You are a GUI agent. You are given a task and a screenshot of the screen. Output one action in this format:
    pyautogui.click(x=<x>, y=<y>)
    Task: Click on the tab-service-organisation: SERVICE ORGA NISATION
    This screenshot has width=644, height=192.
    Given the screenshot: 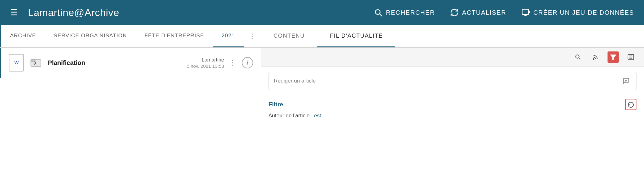 What is the action you would take?
    pyautogui.click(x=91, y=36)
    